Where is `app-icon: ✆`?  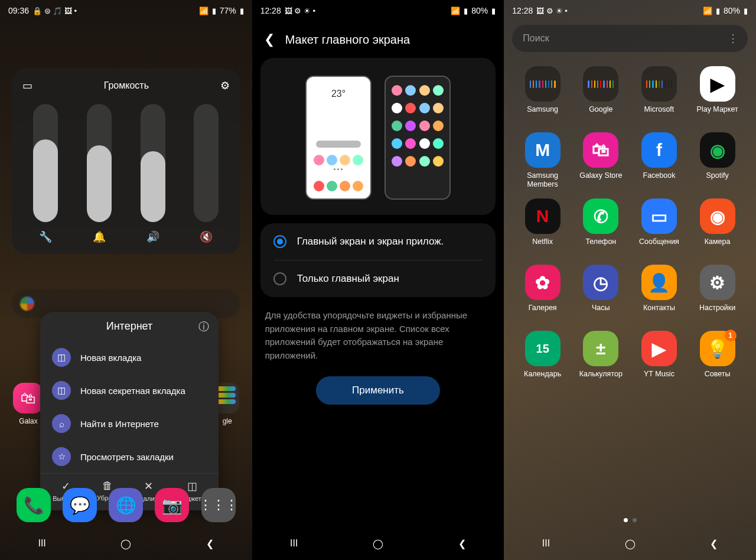 app-icon: ✆ is located at coordinates (601, 216).